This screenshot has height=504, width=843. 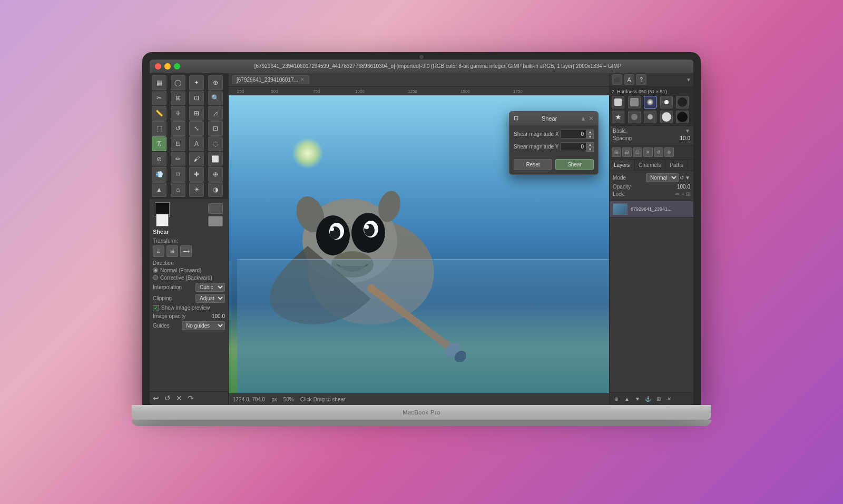 What do you see at coordinates (574, 164) in the screenshot?
I see `shear-button: Shear` at bounding box center [574, 164].